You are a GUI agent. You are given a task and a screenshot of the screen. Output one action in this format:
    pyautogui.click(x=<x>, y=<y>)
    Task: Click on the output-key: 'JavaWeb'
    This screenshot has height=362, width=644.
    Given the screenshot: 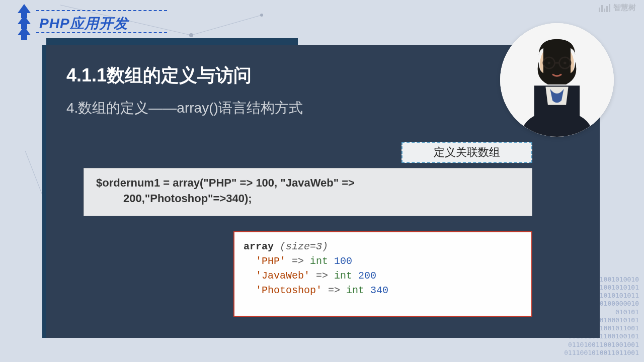 What is the action you would take?
    pyautogui.click(x=283, y=276)
    